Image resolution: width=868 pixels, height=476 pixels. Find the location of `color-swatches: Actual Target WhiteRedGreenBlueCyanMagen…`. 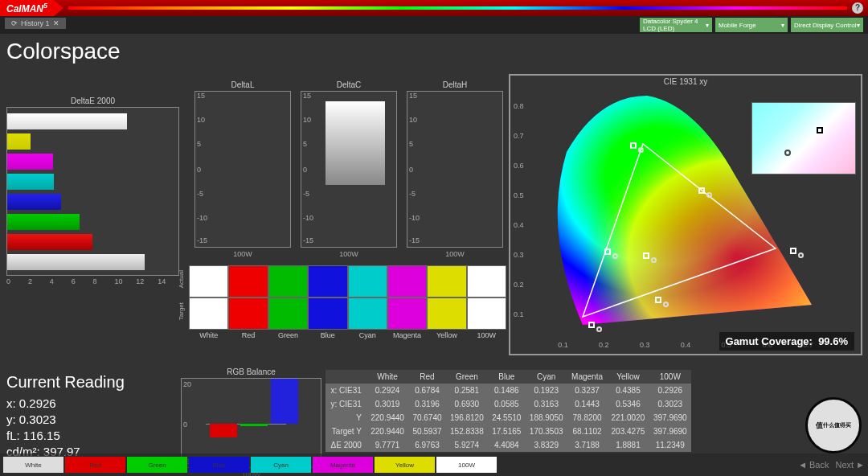

color-swatches: Actual Target WhiteRedGreenBlueCyanMagen… is located at coordinates (347, 302).